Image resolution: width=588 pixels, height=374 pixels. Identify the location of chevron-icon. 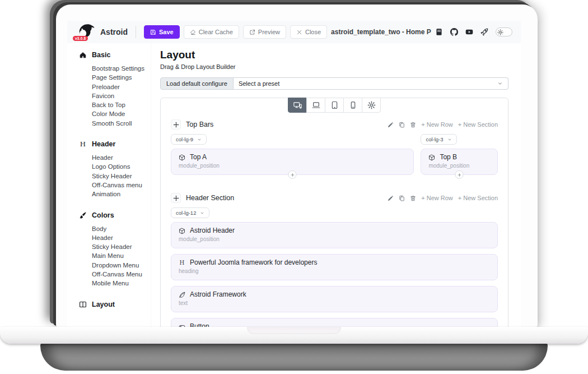
(450, 140).